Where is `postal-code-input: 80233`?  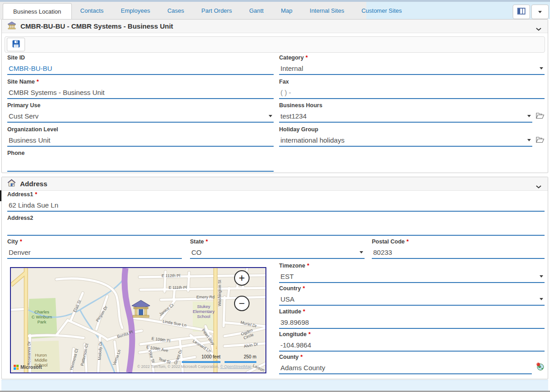 postal-code-input: 80233 is located at coordinates (458, 253).